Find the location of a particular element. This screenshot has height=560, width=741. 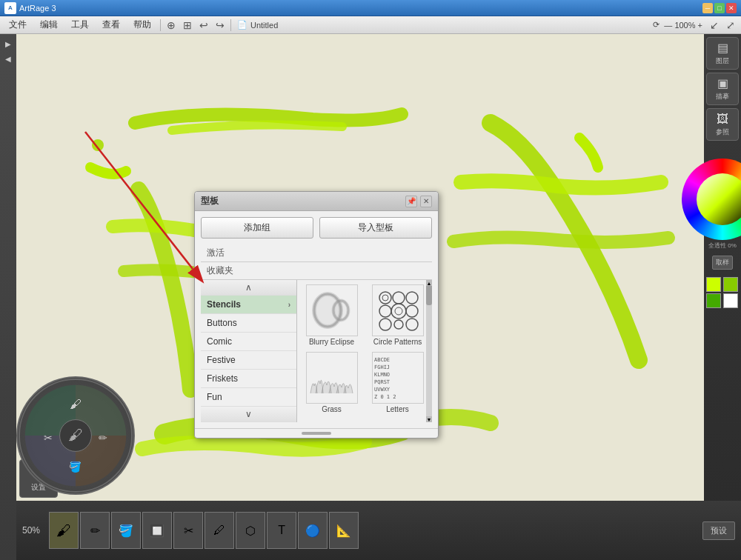

list-item-stencils: Stencils › is located at coordinates (249, 305).